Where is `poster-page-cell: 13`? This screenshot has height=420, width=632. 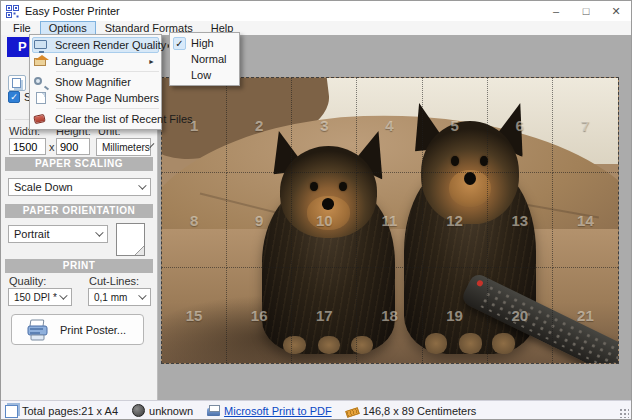
poster-page-cell: 13 is located at coordinates (520, 220).